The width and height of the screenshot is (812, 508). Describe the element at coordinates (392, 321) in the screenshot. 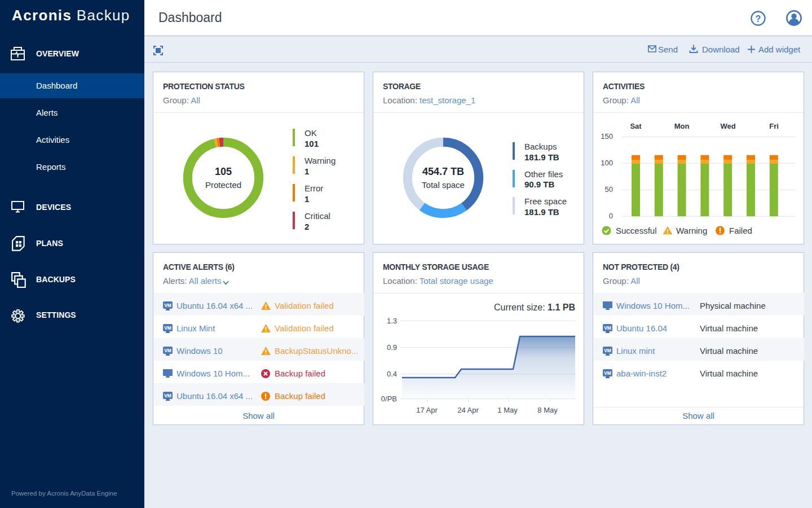

I see `svg-text: 1.3` at that location.